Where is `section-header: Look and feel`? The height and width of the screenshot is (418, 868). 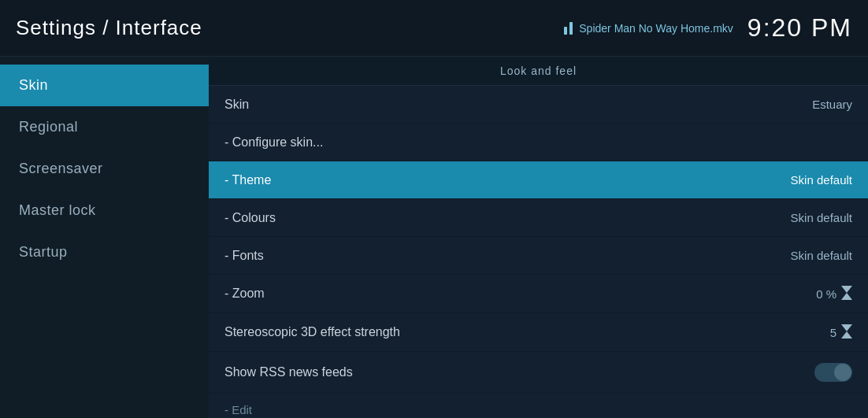 section-header: Look and feel is located at coordinates (539, 71).